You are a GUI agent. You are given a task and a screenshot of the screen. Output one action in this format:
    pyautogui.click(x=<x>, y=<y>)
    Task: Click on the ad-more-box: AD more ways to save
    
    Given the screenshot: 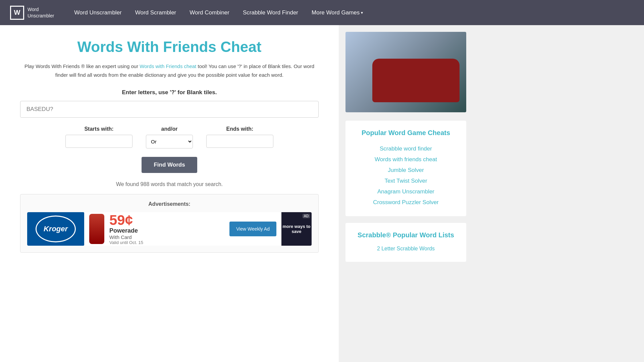 What is the action you would take?
    pyautogui.click(x=297, y=229)
    